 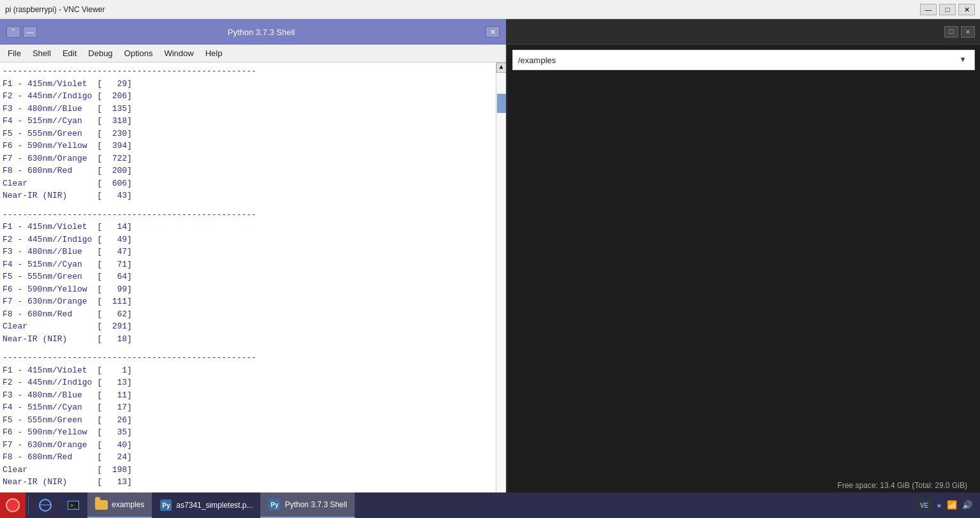 What do you see at coordinates (101, 505) in the screenshot?
I see `folder-shape` at bounding box center [101, 505].